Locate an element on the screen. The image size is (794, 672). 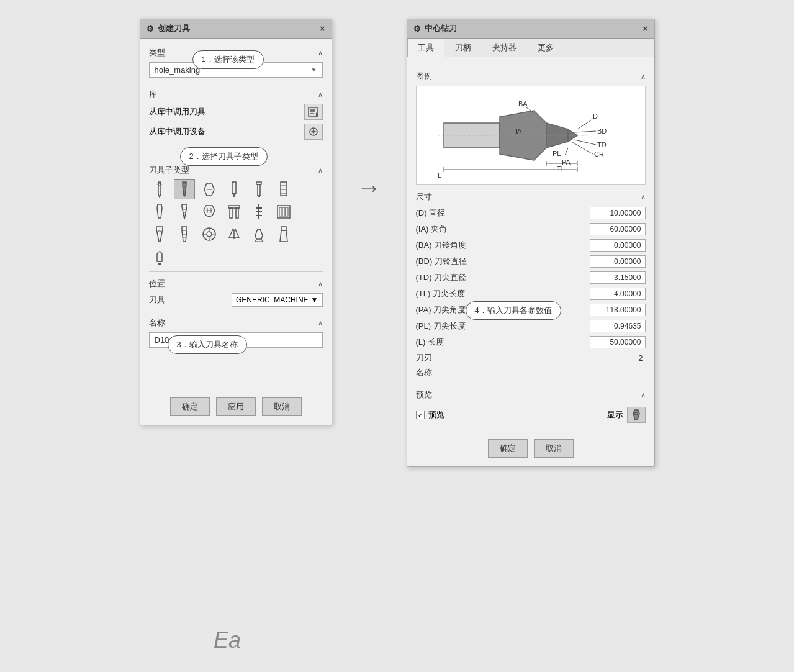
svg-text: PA is located at coordinates (566, 162).